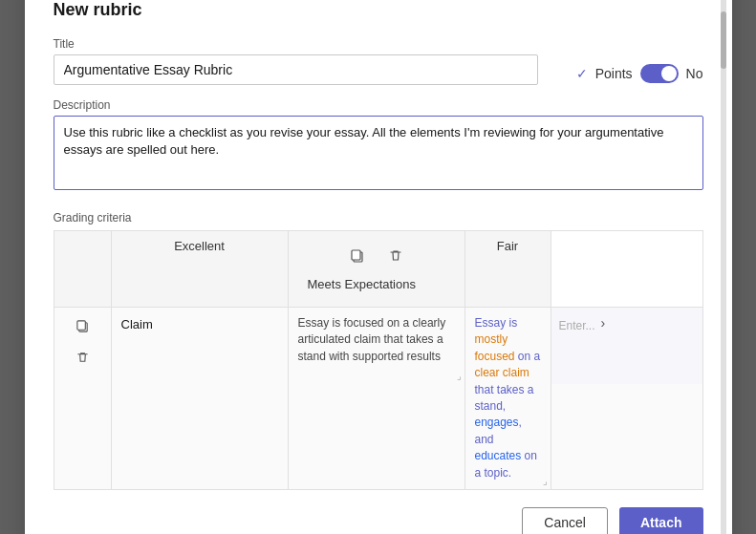 The image size is (756, 534). Describe the element at coordinates (577, 326) in the screenshot. I see `fair-placeholder: Enter...` at that location.